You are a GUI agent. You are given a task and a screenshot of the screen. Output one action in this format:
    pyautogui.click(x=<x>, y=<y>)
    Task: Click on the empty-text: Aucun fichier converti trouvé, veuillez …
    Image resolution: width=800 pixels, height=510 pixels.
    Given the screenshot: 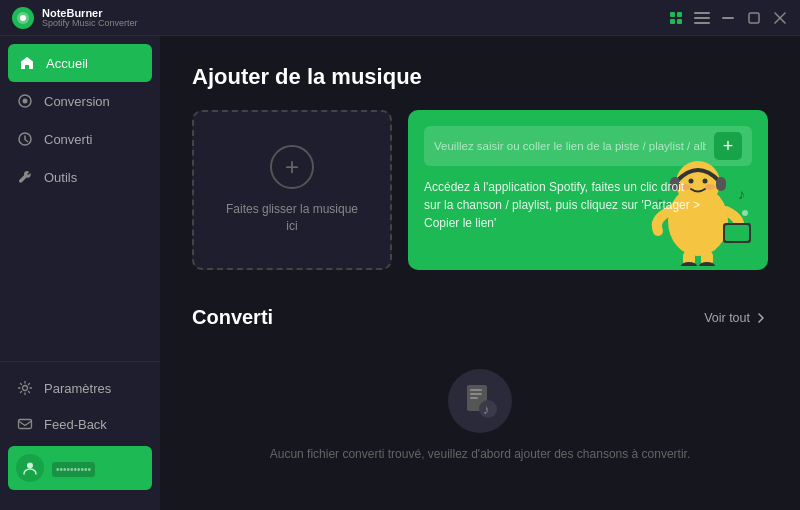 What is the action you would take?
    pyautogui.click(x=480, y=454)
    